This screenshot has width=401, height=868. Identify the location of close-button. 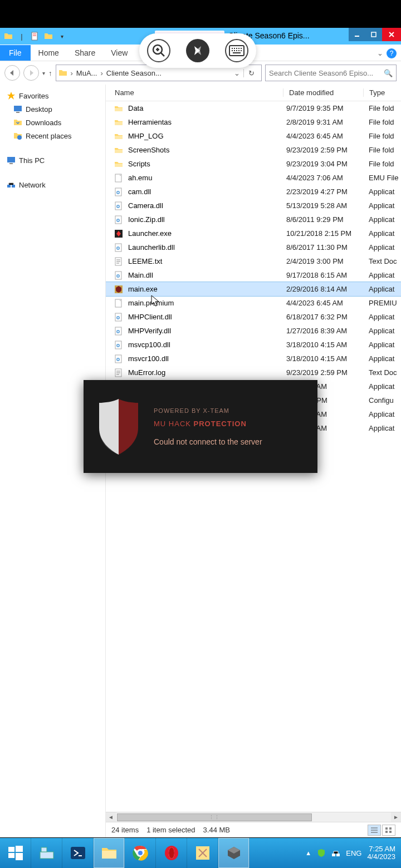
(392, 34).